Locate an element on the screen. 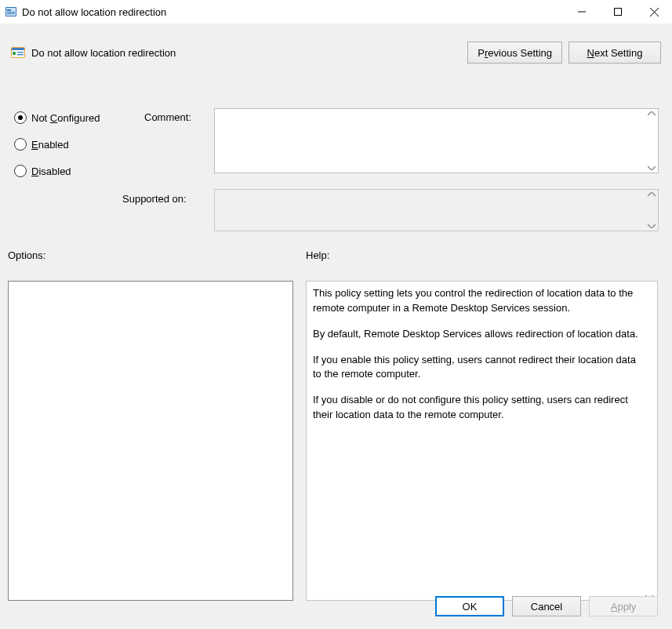  apply-button: Apply is located at coordinates (623, 606).